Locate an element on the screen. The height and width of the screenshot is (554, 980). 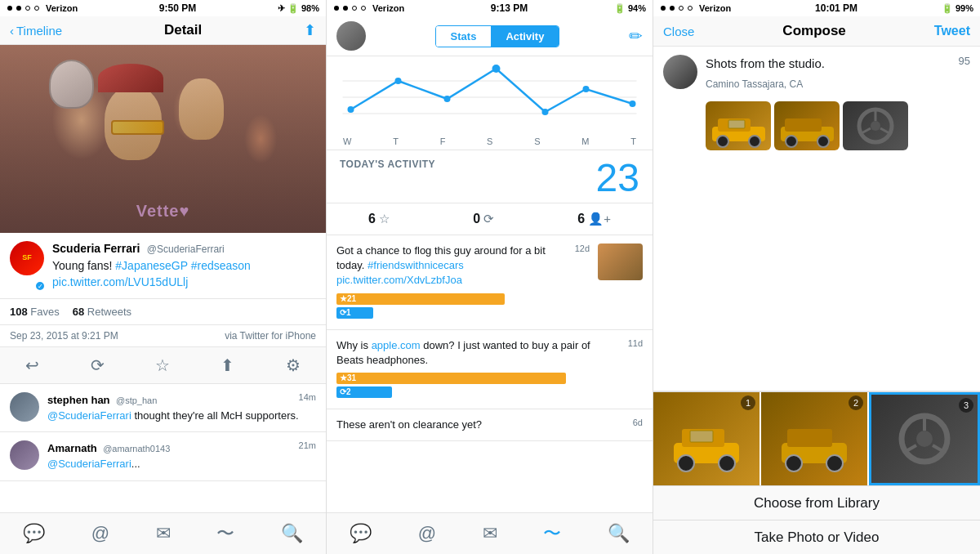
gallery-item-3: 3 is located at coordinates (924, 439).